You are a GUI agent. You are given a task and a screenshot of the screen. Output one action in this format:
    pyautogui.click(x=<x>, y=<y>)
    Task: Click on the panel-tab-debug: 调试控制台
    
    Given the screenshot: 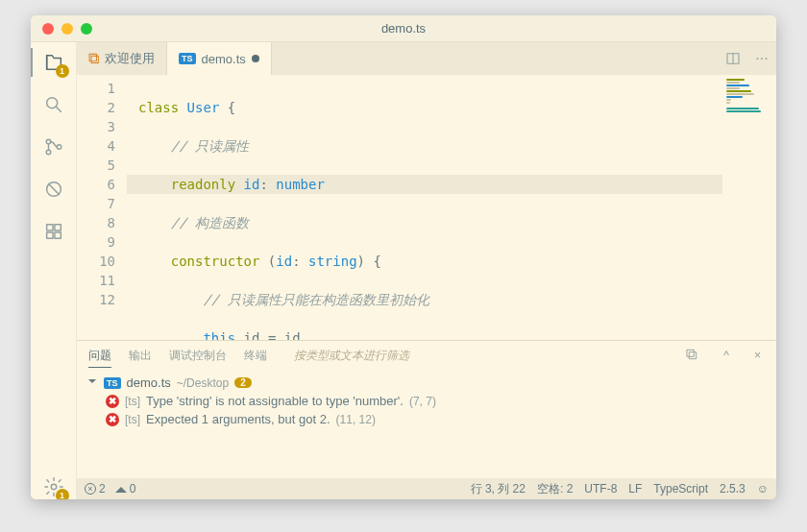 What is the action you would take?
    pyautogui.click(x=198, y=355)
    